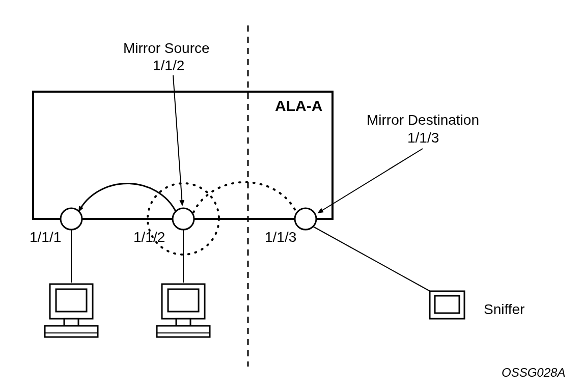 This screenshot has height=392, width=581. What do you see at coordinates (373, 260) in the screenshot?
I see `link-port3` at bounding box center [373, 260].